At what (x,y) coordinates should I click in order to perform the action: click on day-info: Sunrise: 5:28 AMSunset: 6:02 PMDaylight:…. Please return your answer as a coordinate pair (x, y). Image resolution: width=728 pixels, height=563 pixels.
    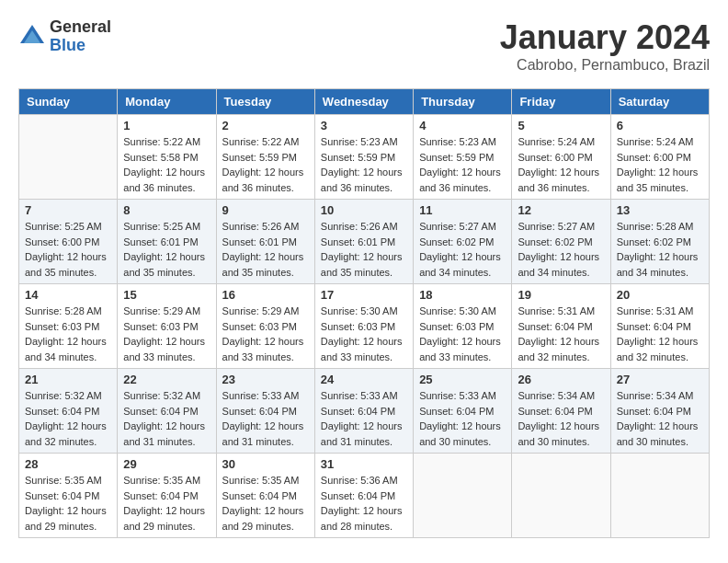
    Looking at the image, I should click on (660, 249).